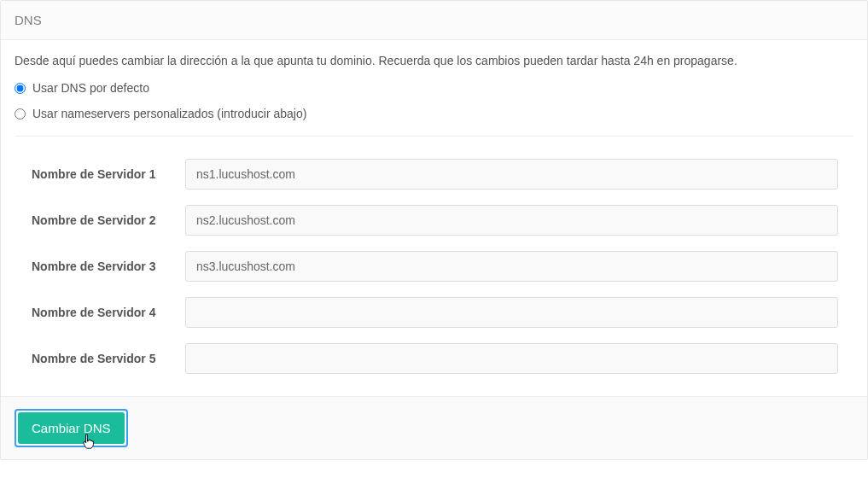 The image size is (868, 484). Describe the element at coordinates (434, 114) in the screenshot. I see `radio-custom-dns: Usar nameservers personalizados (introdu…` at that location.